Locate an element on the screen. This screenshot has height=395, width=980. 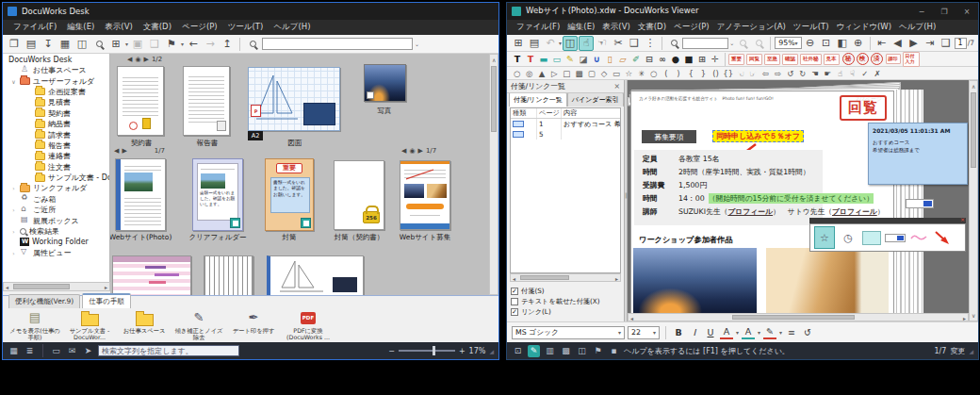
doc-thumb-spreadsheet is located at coordinates (152, 275).